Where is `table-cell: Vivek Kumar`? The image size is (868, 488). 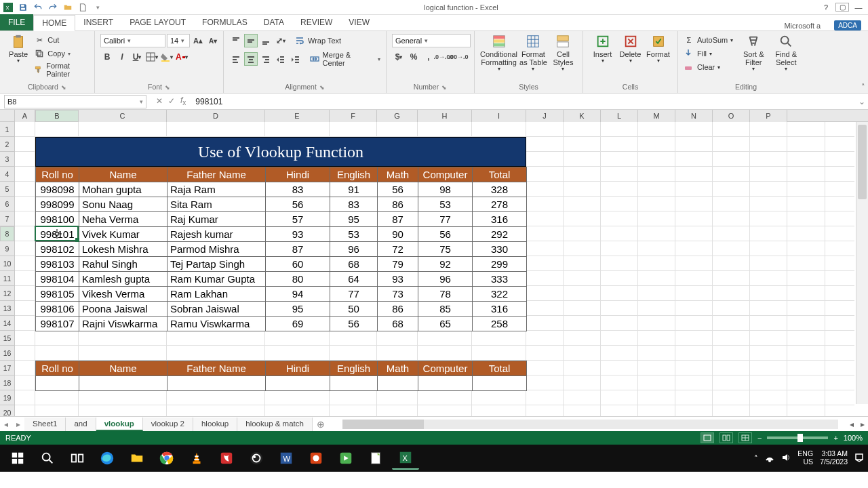
table-cell: Vivek Kumar is located at coordinates (123, 235).